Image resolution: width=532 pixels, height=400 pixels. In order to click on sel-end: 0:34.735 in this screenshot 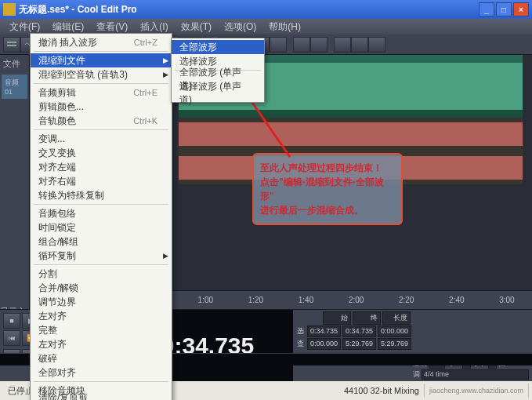, I will do `click(359, 331)`.